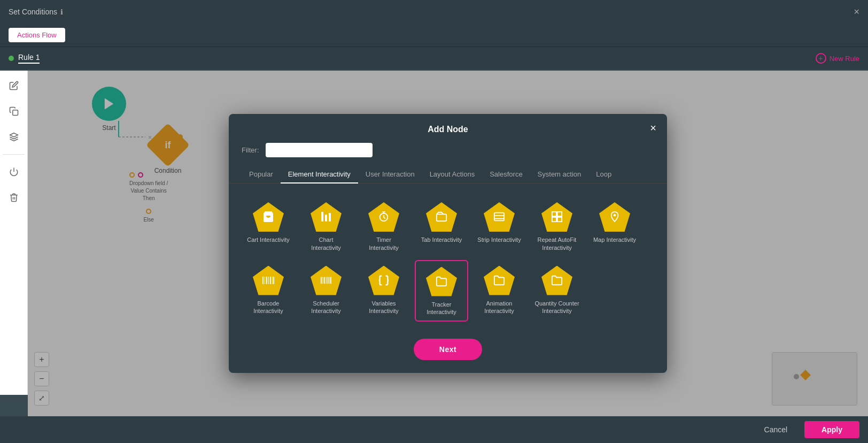 Image resolution: width=868 pixels, height=443 pixels. What do you see at coordinates (29, 58) in the screenshot?
I see `rule-title: Rule 1` at bounding box center [29, 58].